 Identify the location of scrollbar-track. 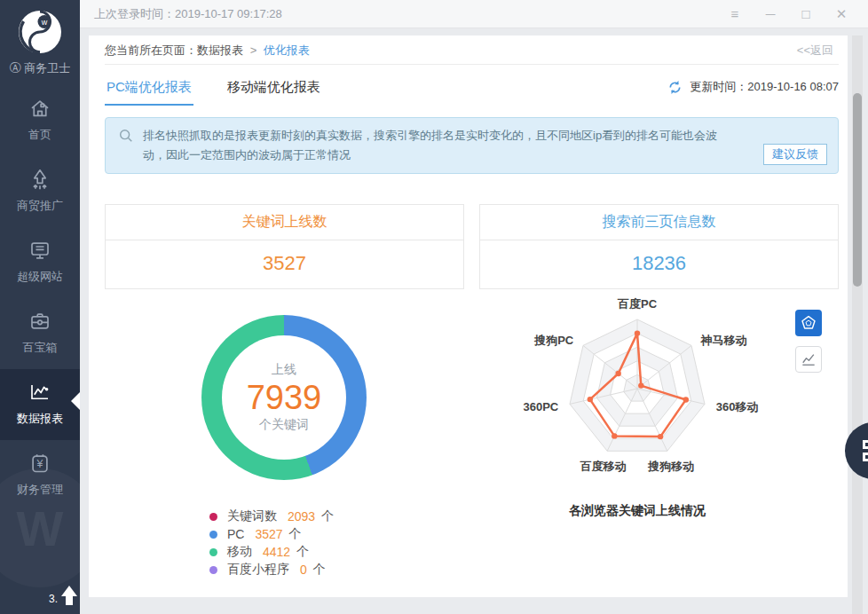
(857, 325).